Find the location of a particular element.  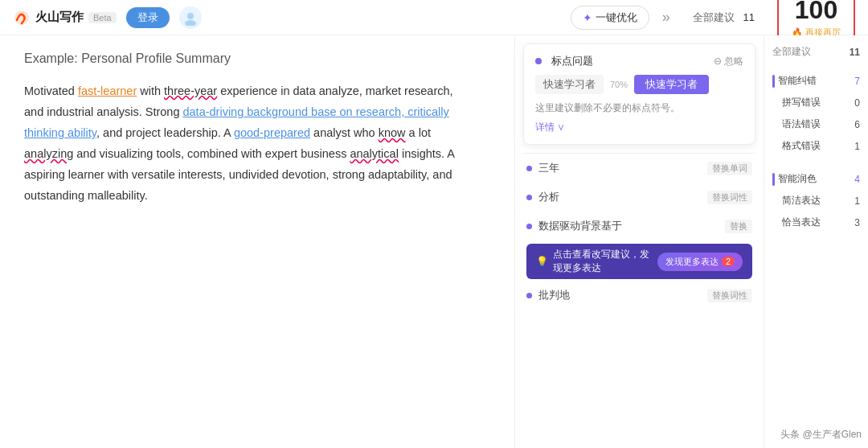

format-count: 1 is located at coordinates (857, 146).